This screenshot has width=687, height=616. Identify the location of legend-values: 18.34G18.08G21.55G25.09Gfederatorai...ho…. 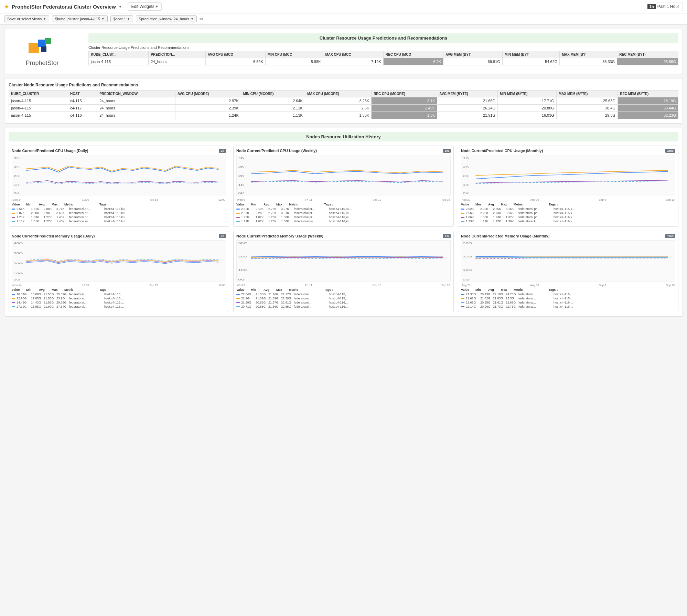
(70, 294).